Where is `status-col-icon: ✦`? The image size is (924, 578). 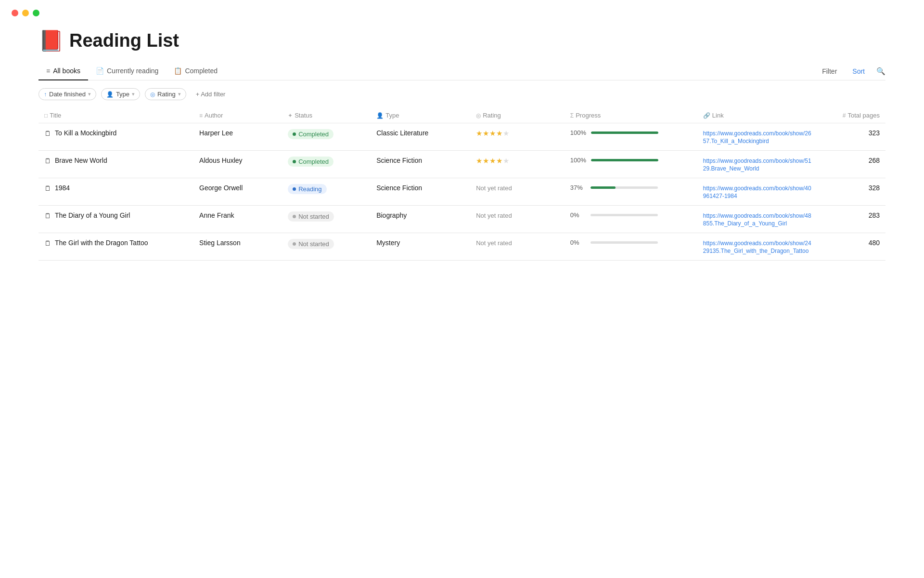
status-col-icon: ✦ is located at coordinates (290, 116).